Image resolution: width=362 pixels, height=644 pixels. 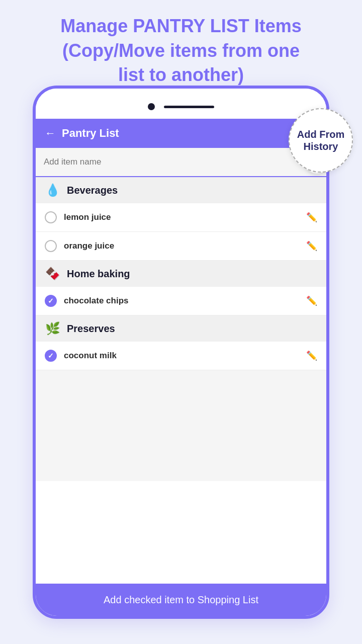 I want to click on lemon-juice-checkbox, so click(x=51, y=217).